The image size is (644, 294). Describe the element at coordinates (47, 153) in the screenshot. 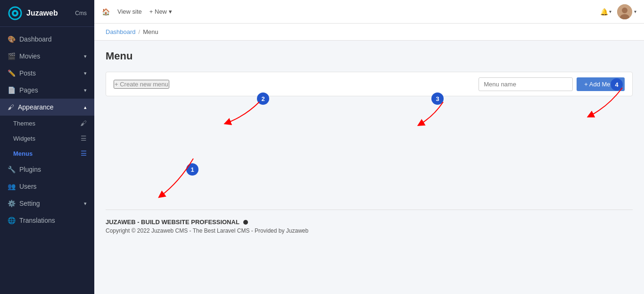

I see `sidebar-item-menus: Menus ☰` at that location.